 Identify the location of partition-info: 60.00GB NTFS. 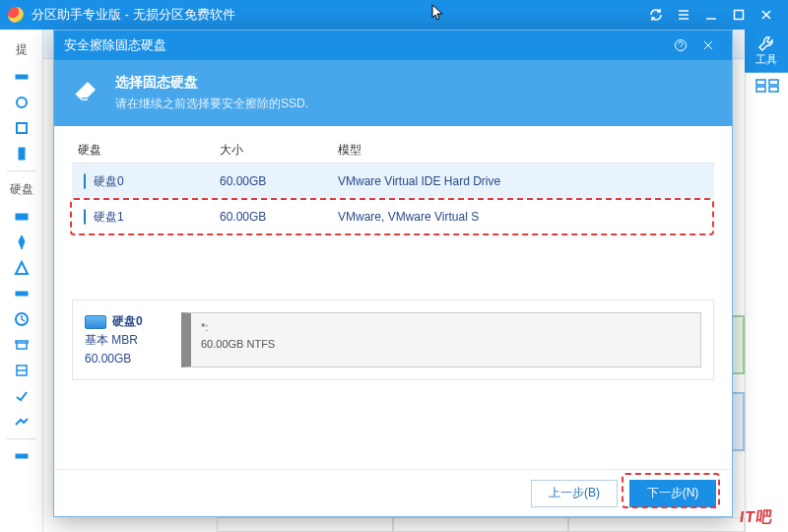
(445, 345).